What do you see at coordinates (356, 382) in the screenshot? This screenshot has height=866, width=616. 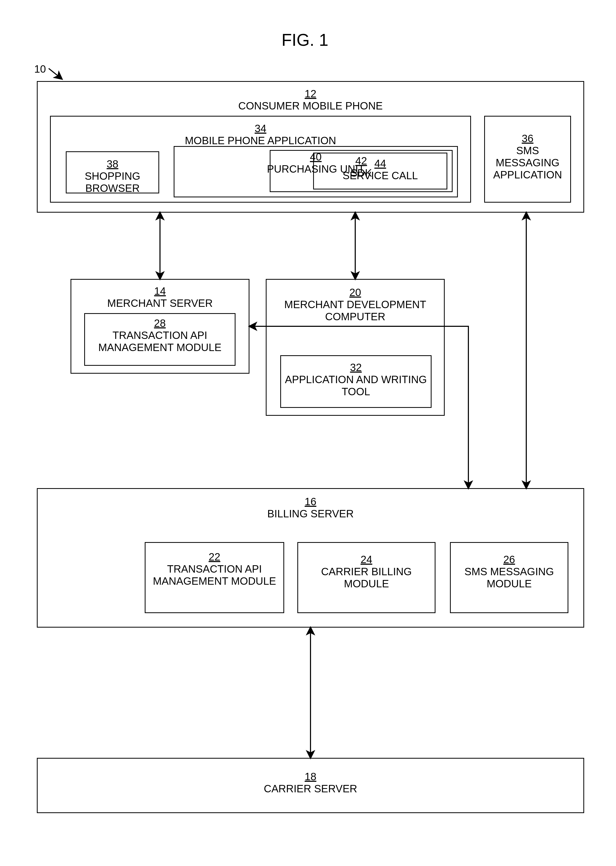 I see `box-application-writing-tool: 32 APPLICATION AND WRITING TOOL` at bounding box center [356, 382].